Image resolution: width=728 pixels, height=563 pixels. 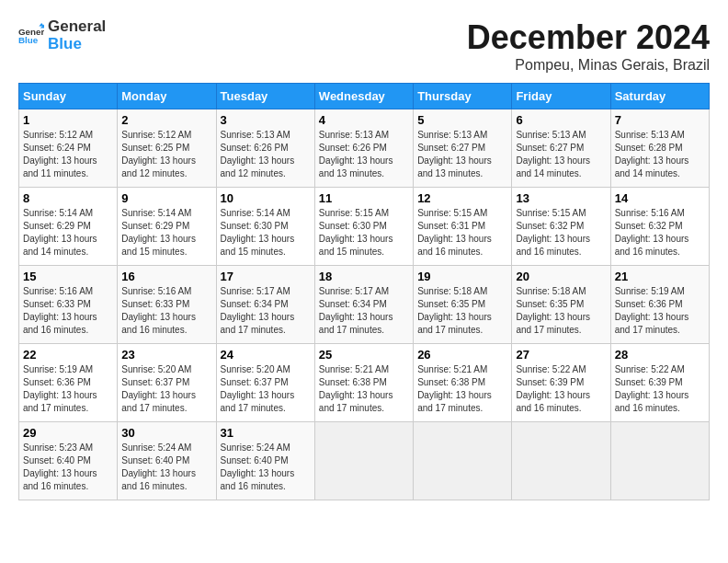 I want to click on day-number: 15, so click(x=68, y=276).